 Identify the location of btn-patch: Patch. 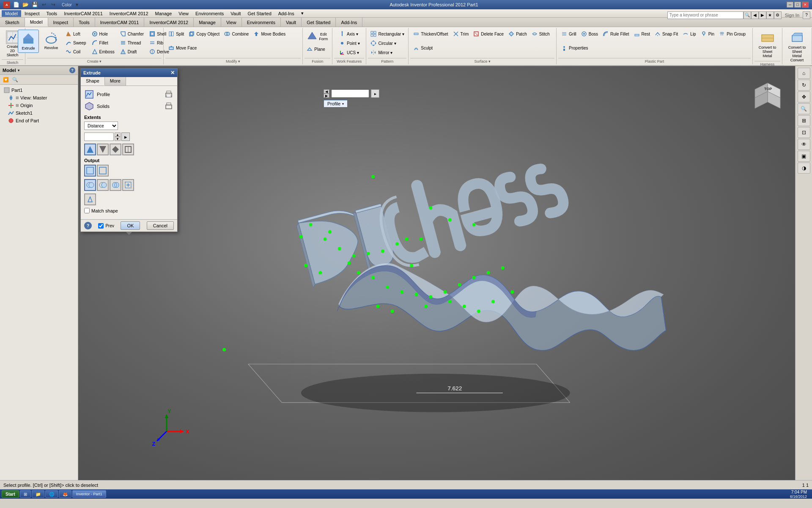
(518, 34).